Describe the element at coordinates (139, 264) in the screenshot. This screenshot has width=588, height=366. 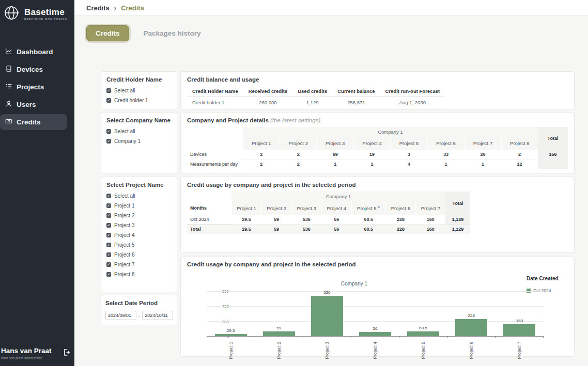
I see `checkbox-option: ✓ Project 7` at that location.